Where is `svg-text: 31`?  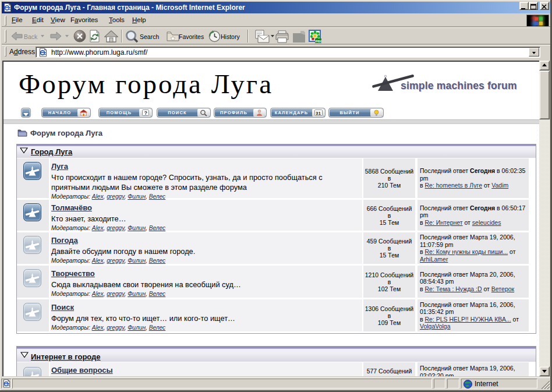 svg-text: 31 is located at coordinates (318, 113).